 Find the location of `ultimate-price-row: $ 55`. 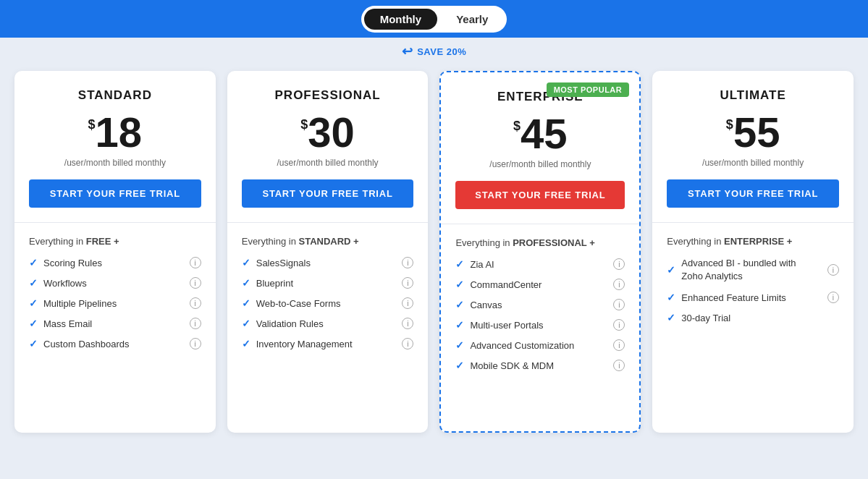

ultimate-price-row: $ 55 is located at coordinates (753, 132).